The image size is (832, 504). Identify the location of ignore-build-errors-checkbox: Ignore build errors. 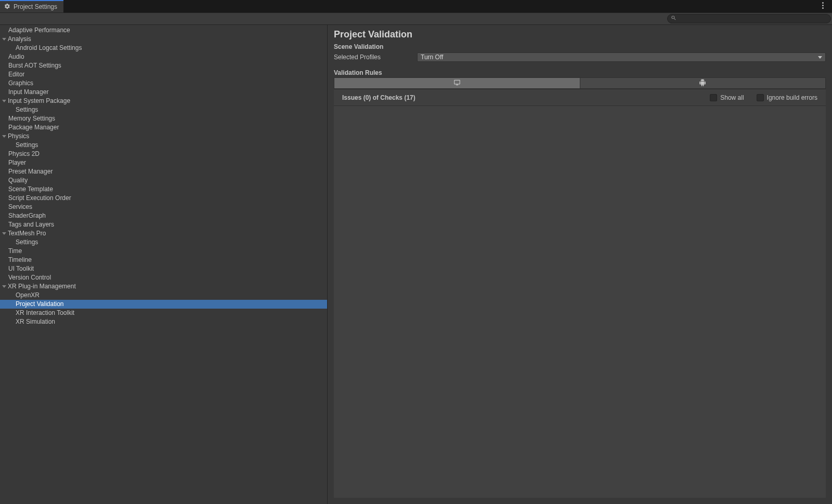
(787, 98).